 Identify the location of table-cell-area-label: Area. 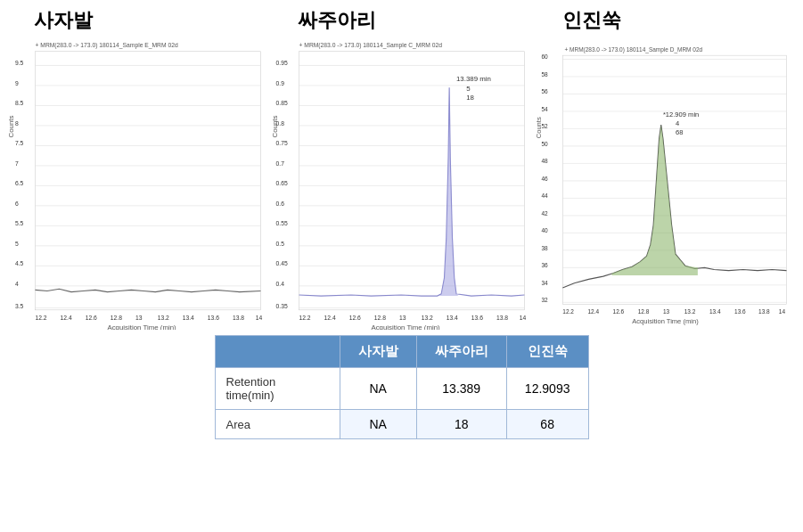
(277, 424).